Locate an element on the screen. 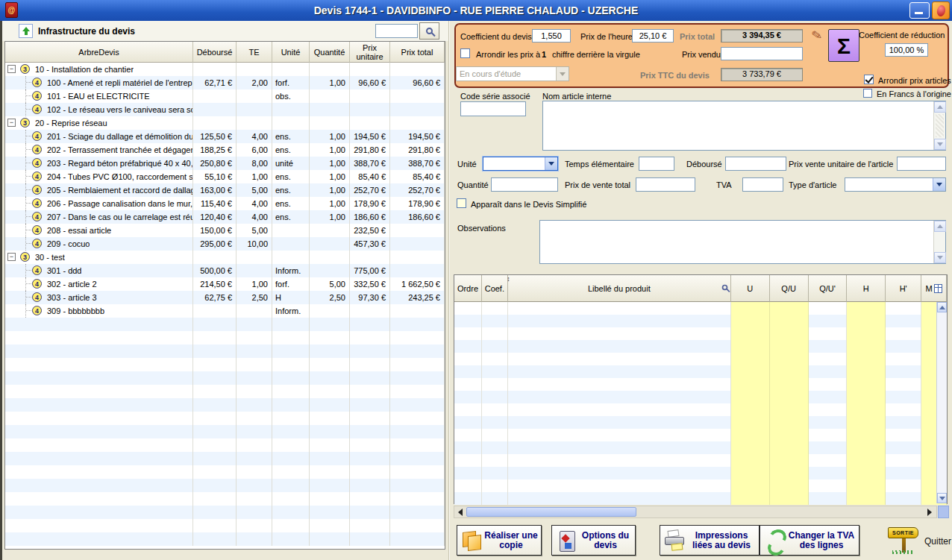 This screenshot has width=952, height=560. tree-row: 4100 - Amené et repli matériel de l'entr… is located at coordinates (225, 83).